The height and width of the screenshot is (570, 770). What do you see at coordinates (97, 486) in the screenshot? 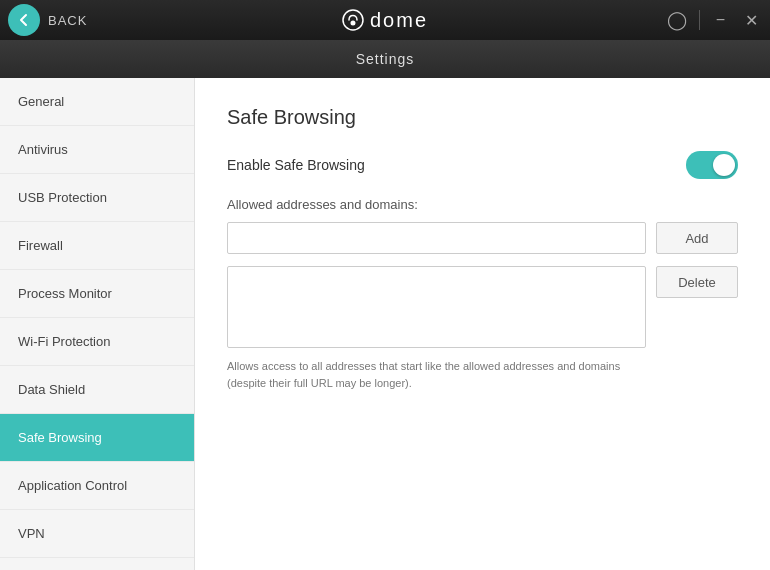
I see `sidebar-item-application-control: Application Control` at bounding box center [97, 486].